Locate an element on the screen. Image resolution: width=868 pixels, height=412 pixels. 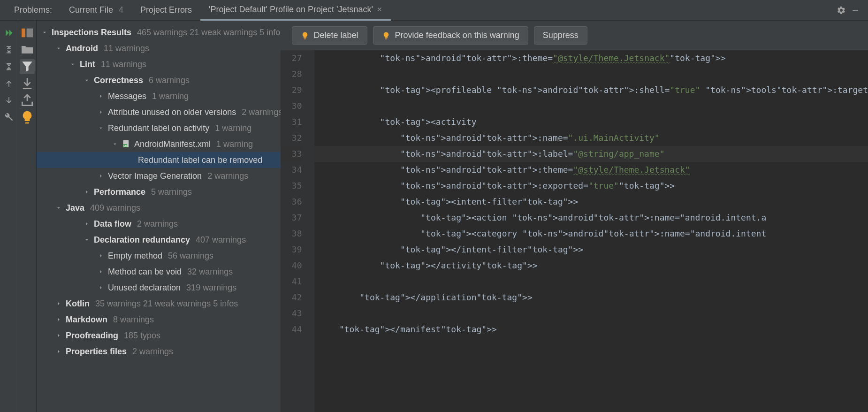
close-icon: ✕ is located at coordinates (380, 9).